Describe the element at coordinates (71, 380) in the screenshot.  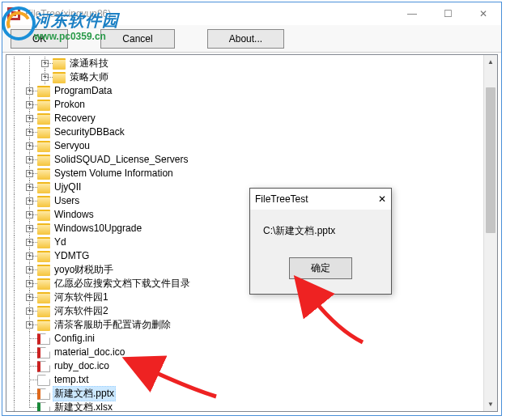
I see `tree-item-label: temp.txt` at that location.